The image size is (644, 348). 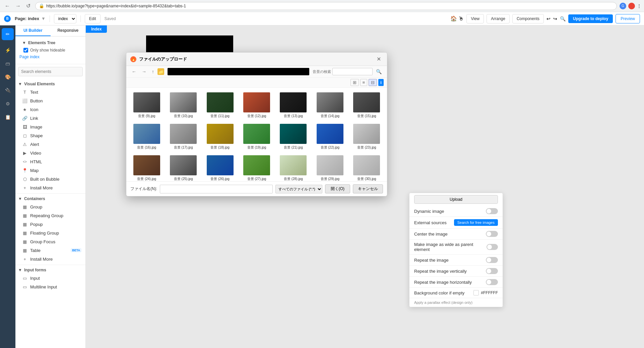 I want to click on dialog-view-list-button: ⊞, so click(x=355, y=82).